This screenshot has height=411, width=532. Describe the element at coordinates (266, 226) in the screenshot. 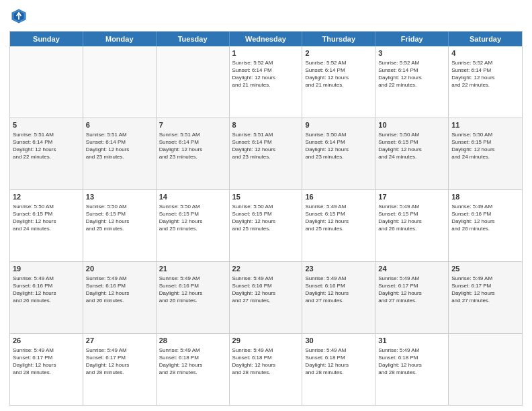

I see `cal-cell: 15Sunrise: 5:50 AM Sunset: 6:15 PM Dayli…` at that location.